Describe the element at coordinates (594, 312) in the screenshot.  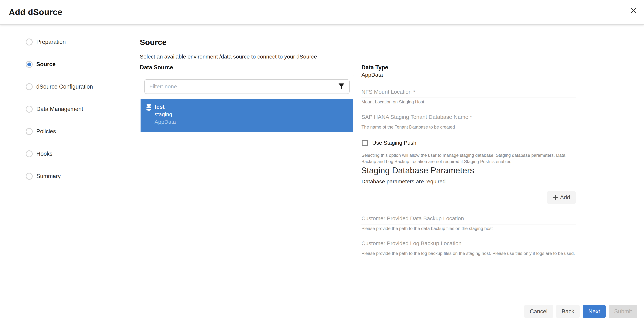
I see `next-button: Next` at that location.